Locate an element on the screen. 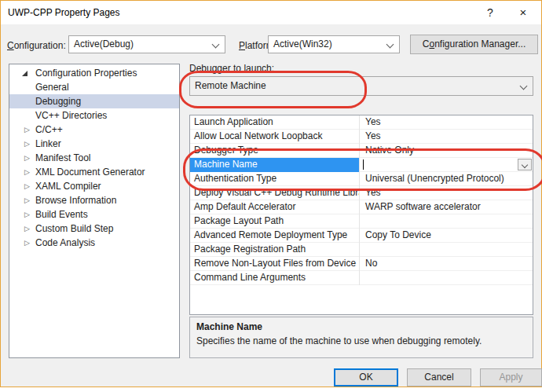 The image size is (542, 392). ok-button: OK is located at coordinates (366, 377).